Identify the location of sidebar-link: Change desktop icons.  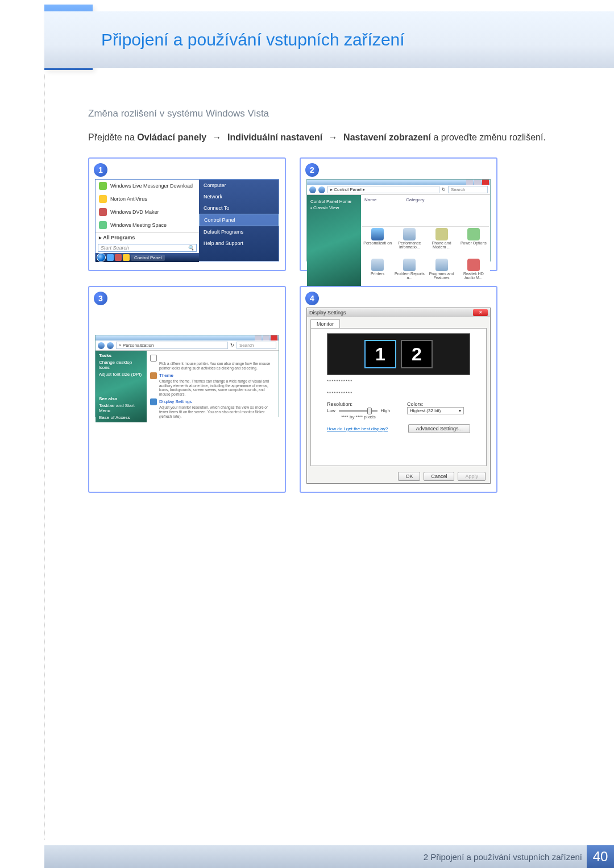
(121, 365).